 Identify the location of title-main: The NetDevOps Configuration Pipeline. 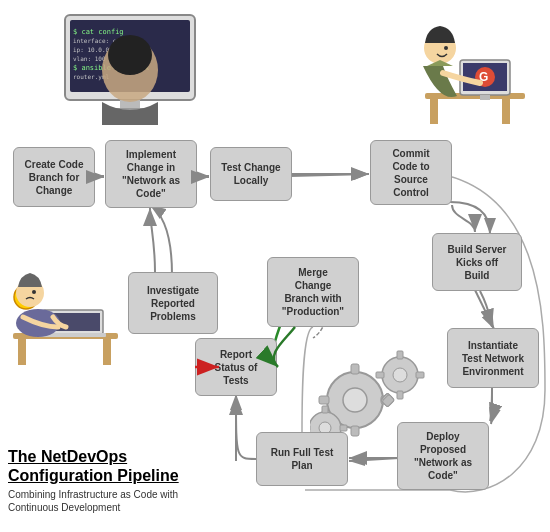
(106, 466).